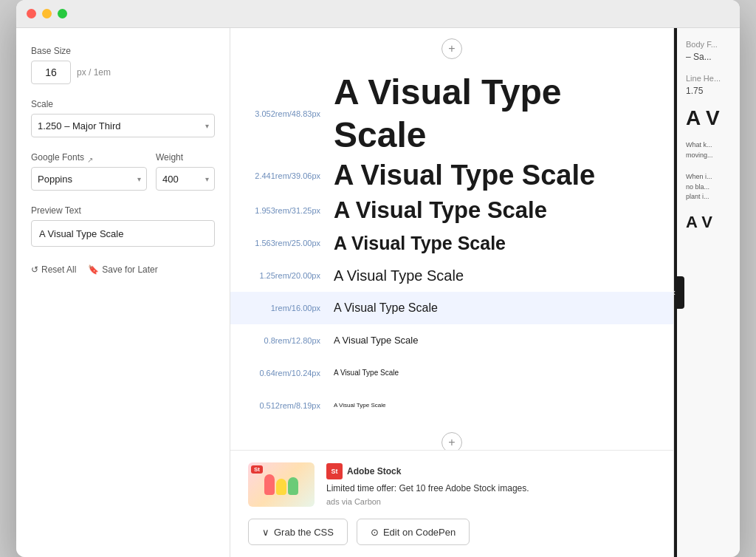  What do you see at coordinates (366, 373) in the screenshot?
I see `scale-text-8: A Visual Type Scale` at bounding box center [366, 373].